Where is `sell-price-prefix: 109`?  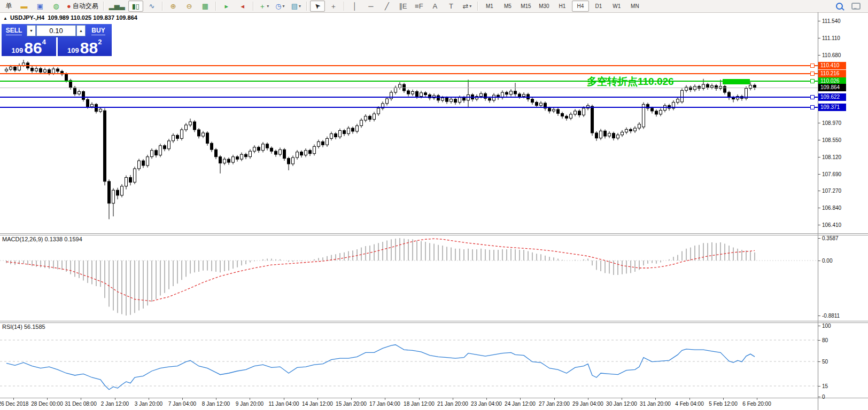 sell-price-prefix: 109 is located at coordinates (18, 51).